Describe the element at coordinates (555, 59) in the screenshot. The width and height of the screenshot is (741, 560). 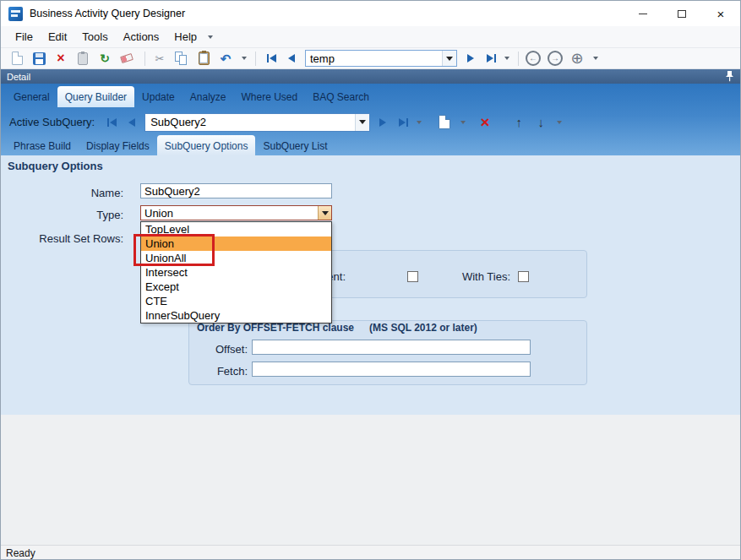
I see `forward-button: →` at that location.